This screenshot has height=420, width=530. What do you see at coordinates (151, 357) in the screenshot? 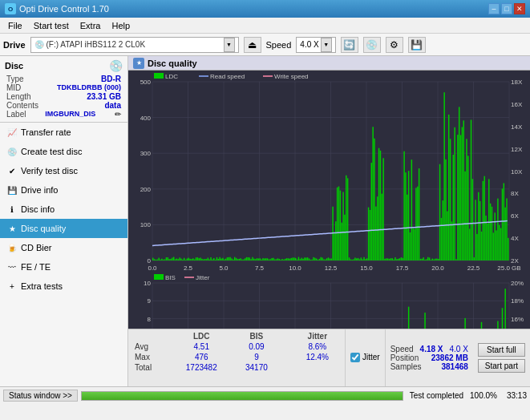
I see `max-label: Max` at bounding box center [151, 357].